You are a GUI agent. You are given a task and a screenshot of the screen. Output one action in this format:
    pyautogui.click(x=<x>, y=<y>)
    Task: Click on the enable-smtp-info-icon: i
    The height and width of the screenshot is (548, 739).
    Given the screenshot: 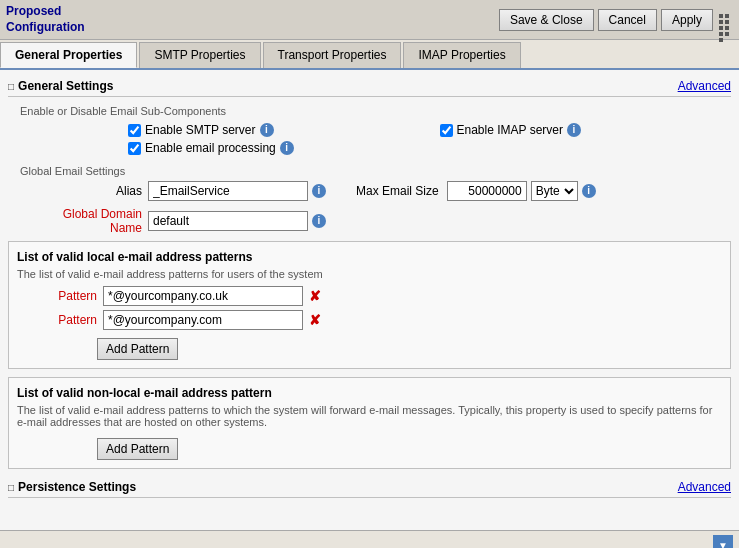 What is the action you would take?
    pyautogui.click(x=267, y=130)
    